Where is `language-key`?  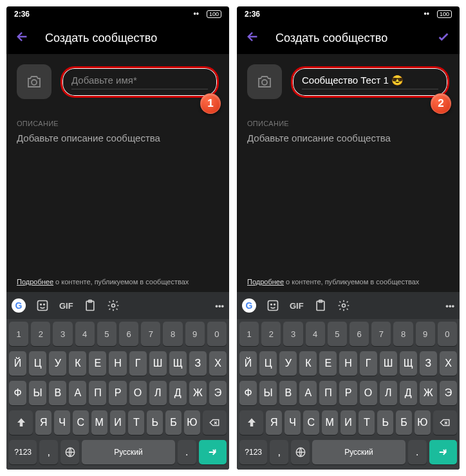 language-key is located at coordinates (70, 452).